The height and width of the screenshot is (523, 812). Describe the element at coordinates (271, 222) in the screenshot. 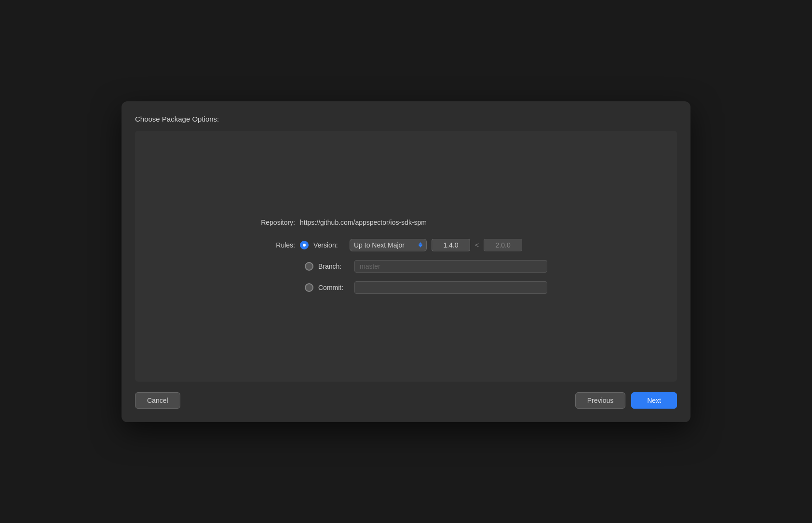

I see `repository-label: Repository:` at that location.